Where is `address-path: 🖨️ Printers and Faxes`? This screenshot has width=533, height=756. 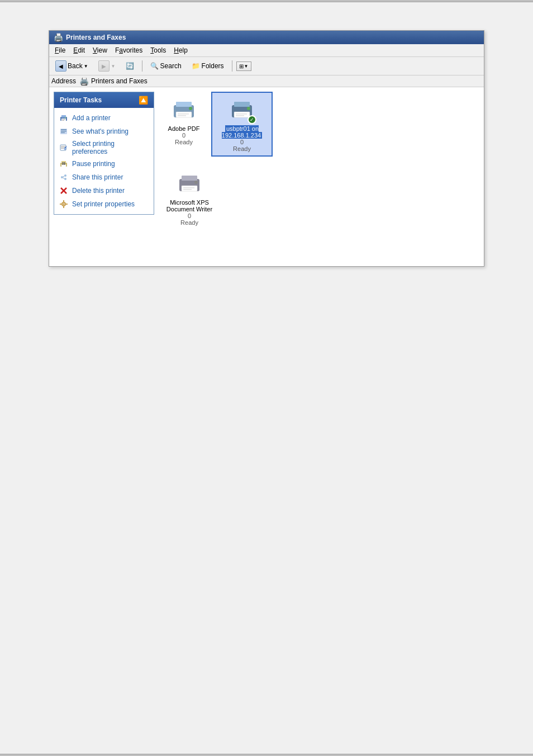 address-path: 🖨️ Printers and Faxes is located at coordinates (113, 81).